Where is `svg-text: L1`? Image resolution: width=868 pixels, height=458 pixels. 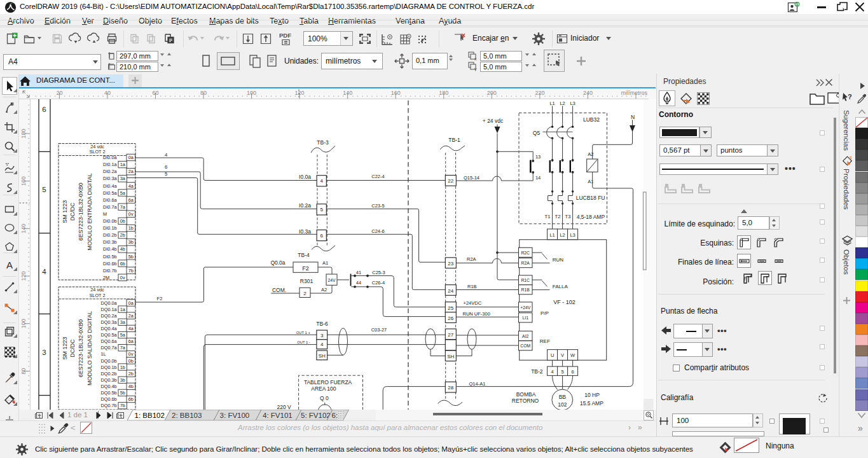 svg-text: L1 is located at coordinates (552, 235).